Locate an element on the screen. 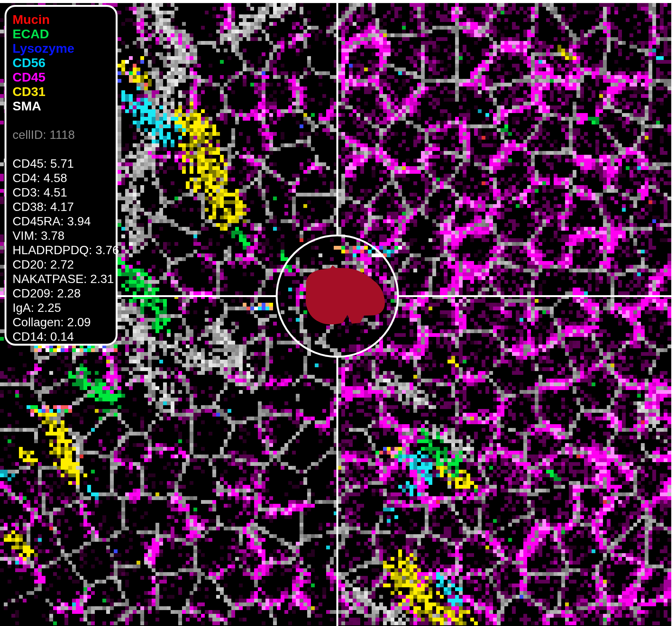 This screenshot has height=626, width=672. marker-value-nakatpase: NAKATPASE: 2.31 is located at coordinates (63, 279).